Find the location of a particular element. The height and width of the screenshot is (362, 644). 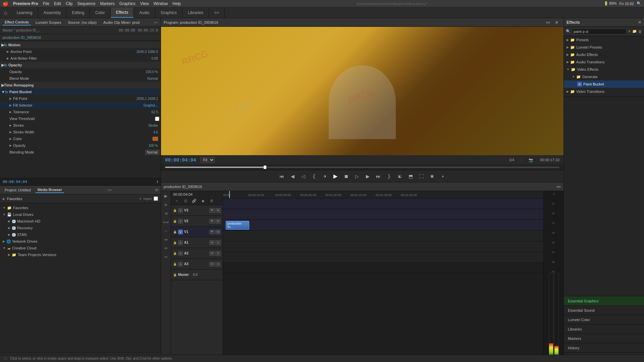

tl-a1-m: M is located at coordinates (212, 243).